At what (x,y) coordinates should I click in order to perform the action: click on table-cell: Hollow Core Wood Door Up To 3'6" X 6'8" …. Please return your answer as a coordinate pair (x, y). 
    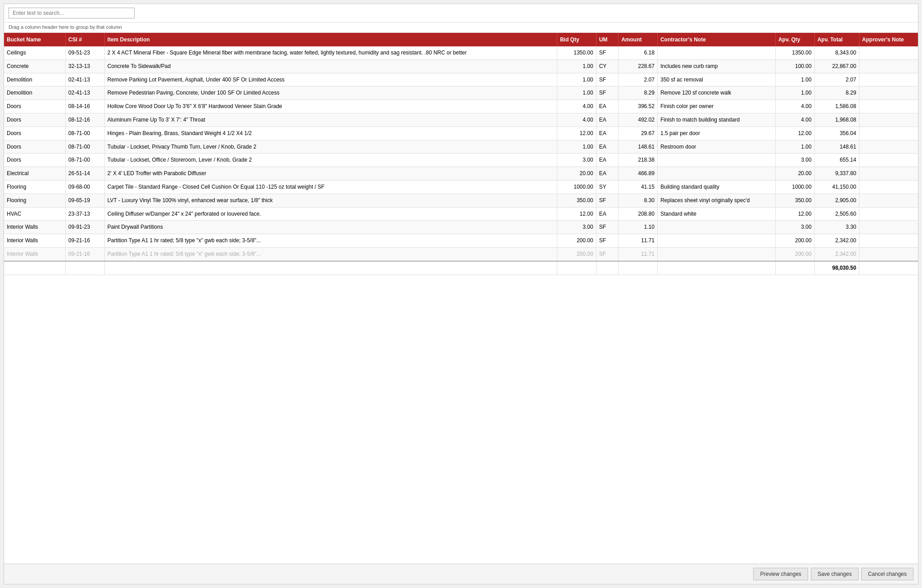
    Looking at the image, I should click on (330, 107).